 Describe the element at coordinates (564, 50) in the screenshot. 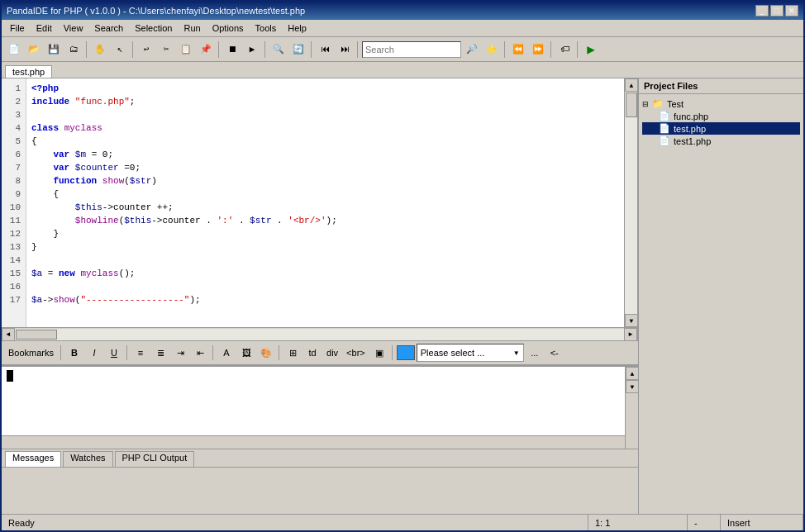

I see `bookmark-list-button: 🏷` at that location.